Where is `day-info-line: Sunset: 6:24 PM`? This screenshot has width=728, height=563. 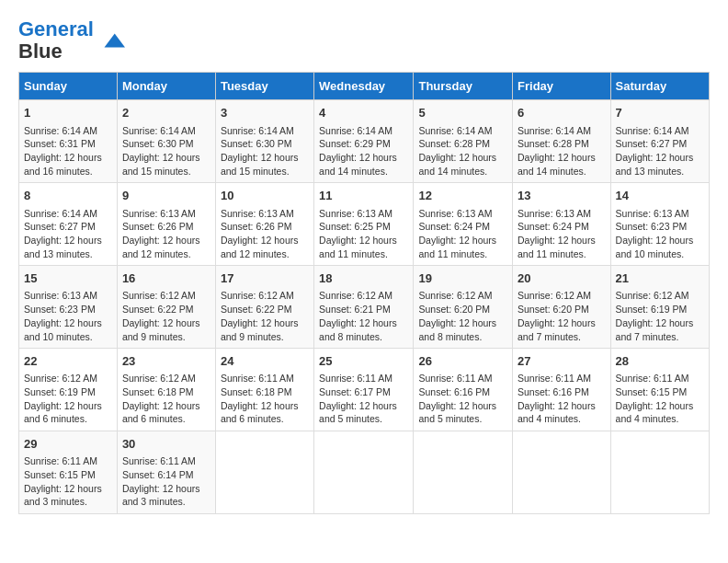
day-info-line: Sunset: 6:24 PM is located at coordinates (562, 226).